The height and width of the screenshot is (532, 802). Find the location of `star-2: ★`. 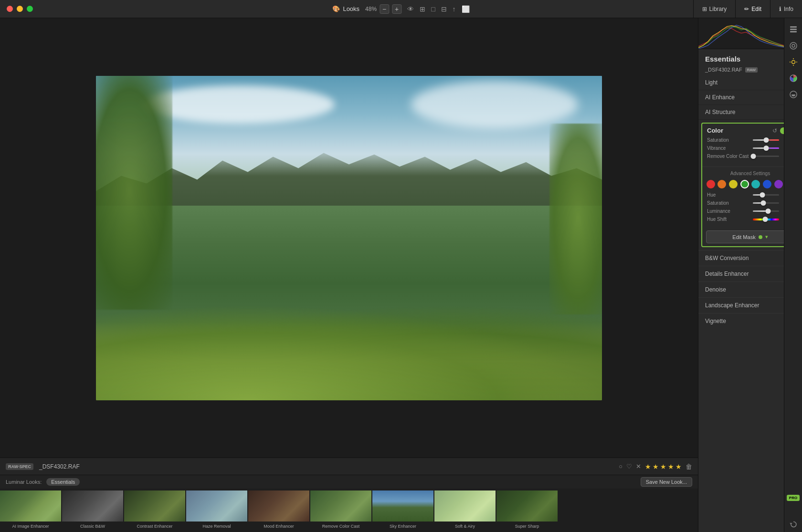

star-2: ★ is located at coordinates (656, 467).